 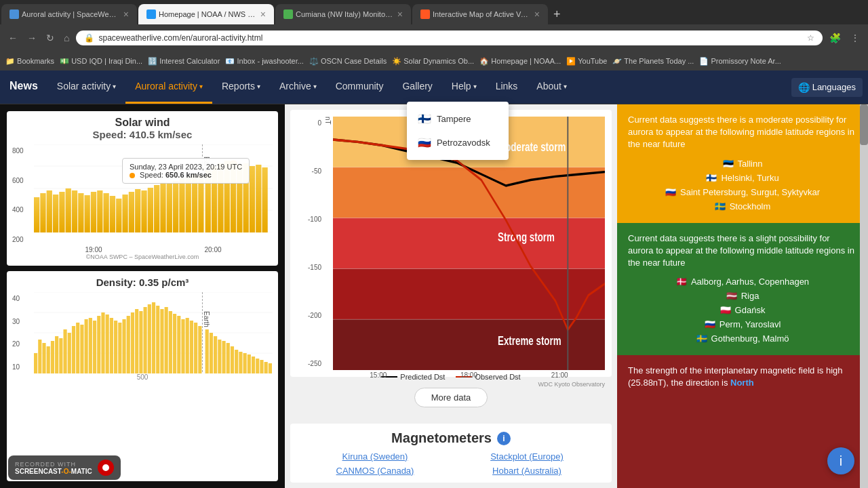 I want to click on dropdown-petrozavodsk: 🇷🇺 Petrozavodsk, so click(x=458, y=142).